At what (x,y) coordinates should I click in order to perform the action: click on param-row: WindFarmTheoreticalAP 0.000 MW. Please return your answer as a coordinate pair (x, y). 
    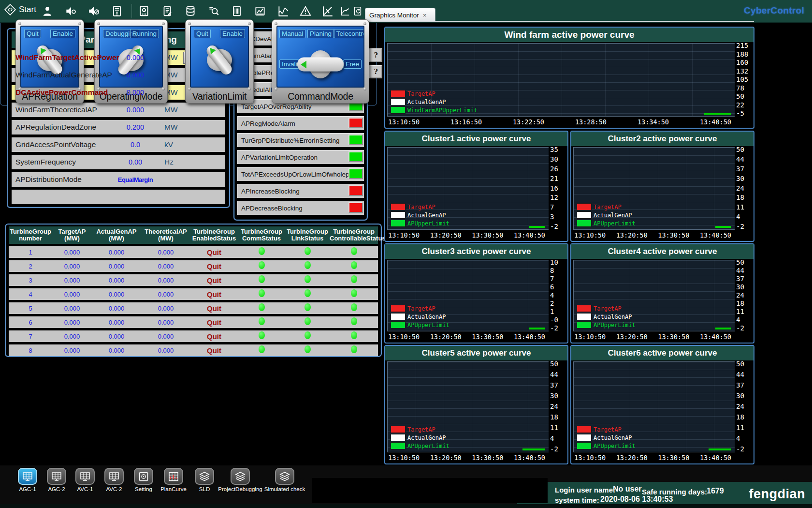
    Looking at the image, I should click on (118, 110).